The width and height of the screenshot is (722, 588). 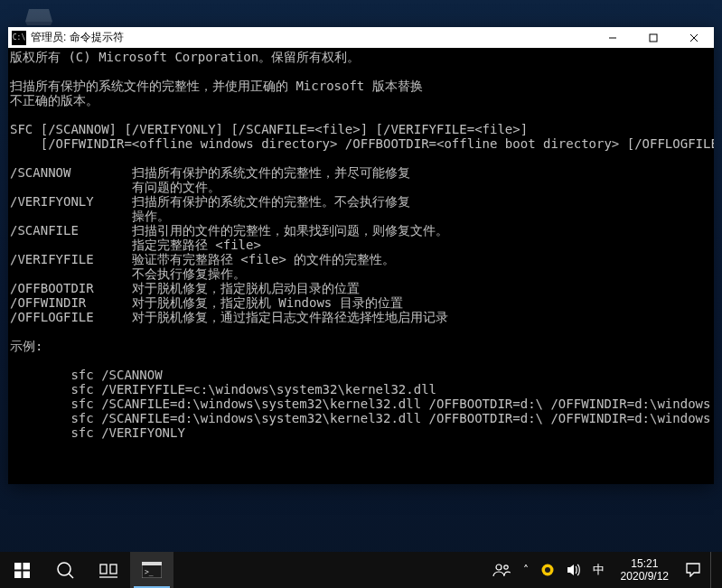 What do you see at coordinates (598, 570) in the screenshot?
I see `ime-indicator: 中` at bounding box center [598, 570].